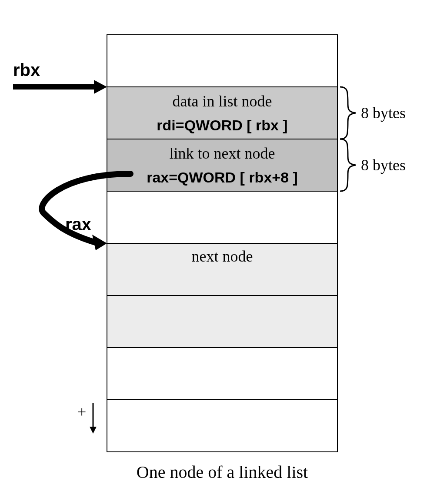 This screenshot has width=437, height=504. Describe the element at coordinates (100, 242) in the screenshot. I see `rax-arrow-head` at that location.